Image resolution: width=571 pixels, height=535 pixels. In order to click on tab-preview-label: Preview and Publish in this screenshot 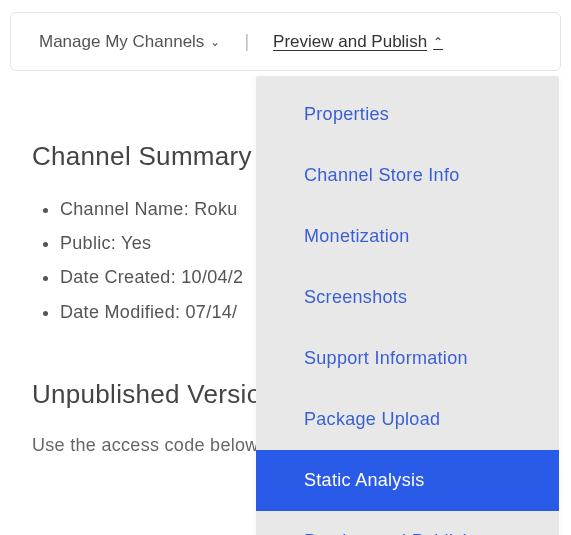, I will do `click(350, 42)`.